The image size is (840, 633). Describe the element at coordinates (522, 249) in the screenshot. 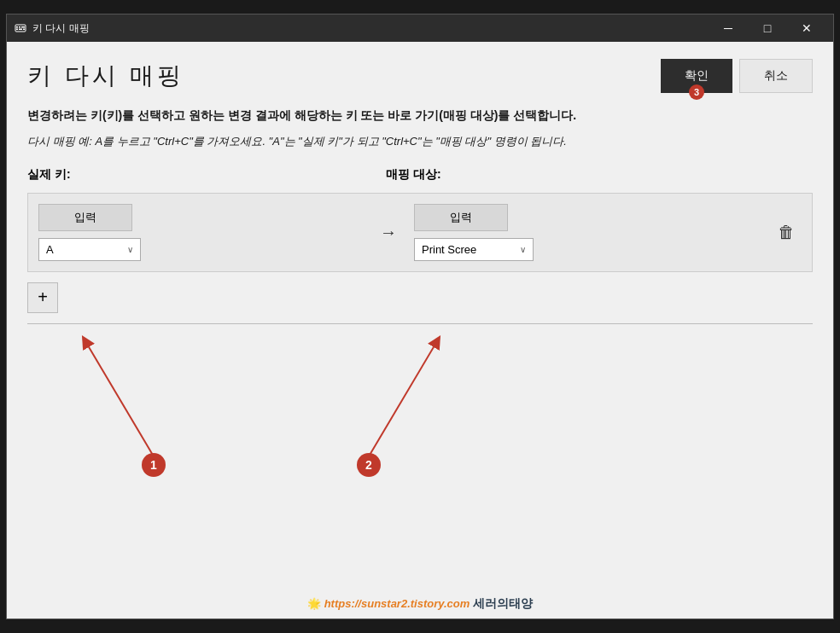

I see `mapping-key-chevron-icon: ∨` at that location.